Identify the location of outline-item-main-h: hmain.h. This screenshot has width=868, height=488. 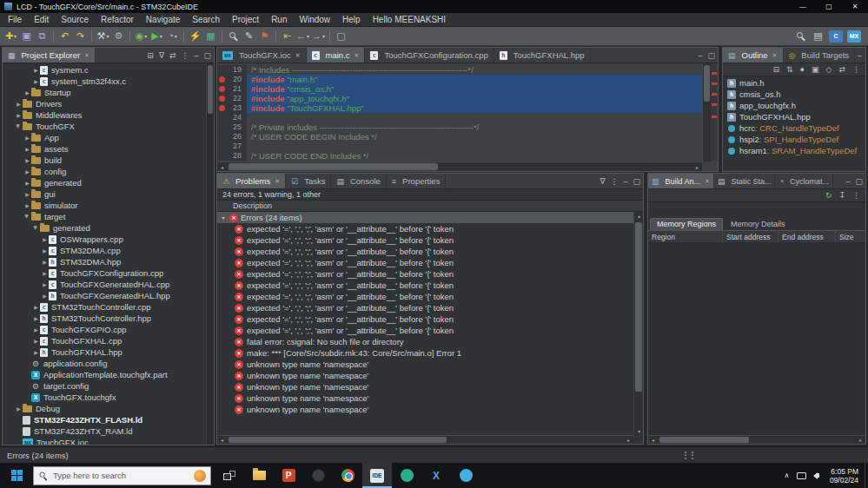
(794, 83).